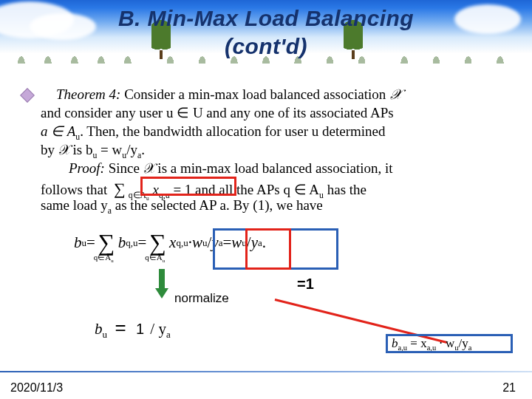 The height and width of the screenshot is (399, 532). Describe the element at coordinates (273, 112) in the screenshot. I see `theorem-line-2: and consider any user u ∈ U and any one …` at that location.